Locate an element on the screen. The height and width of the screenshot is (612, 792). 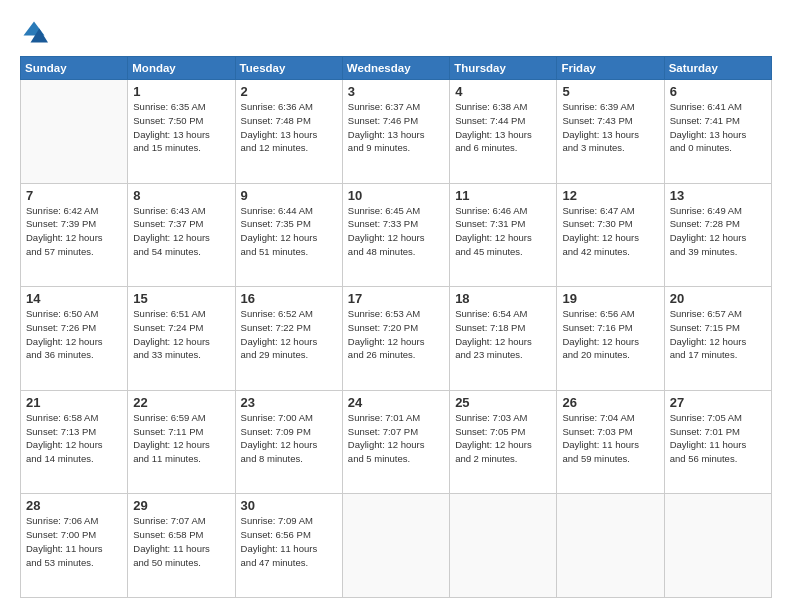
day-cell: 7Sunrise: 6:42 AM Sunset: 7:39 PM Daylig… is located at coordinates (74, 235).